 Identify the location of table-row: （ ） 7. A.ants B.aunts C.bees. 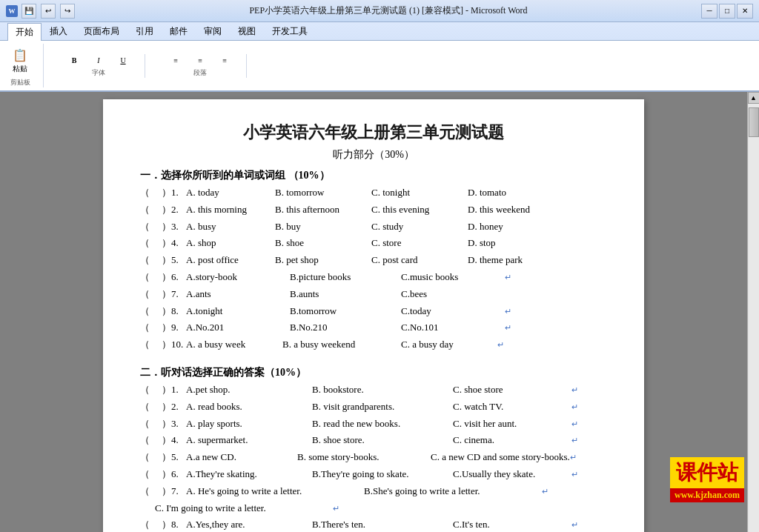
(374, 295).